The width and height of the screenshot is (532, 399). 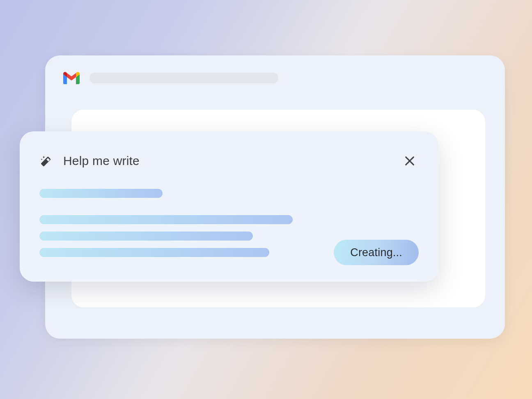 What do you see at coordinates (184, 78) in the screenshot?
I see `search-bar-placeholder` at bounding box center [184, 78].